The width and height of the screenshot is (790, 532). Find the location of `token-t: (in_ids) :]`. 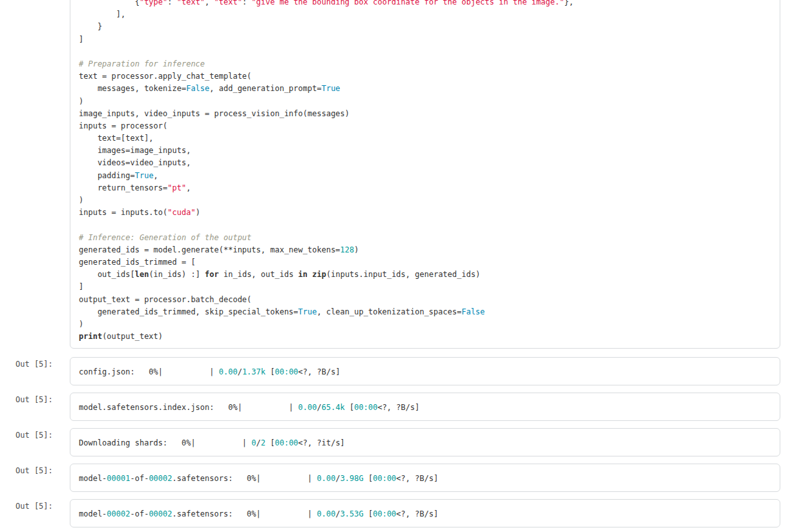

token-t: (in_ids) :] is located at coordinates (177, 274).